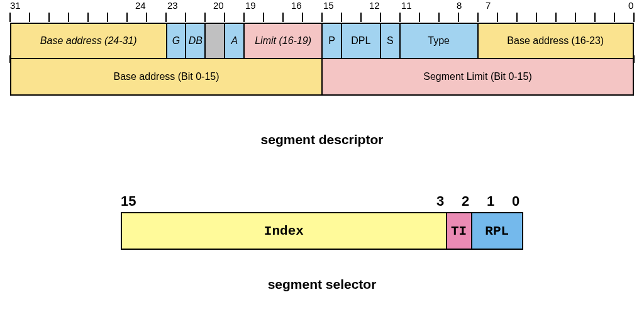 This screenshot has width=644, height=319. Describe the element at coordinates (89, 41) in the screenshot. I see `field-base-24-31: Base address (24-31)` at that location.